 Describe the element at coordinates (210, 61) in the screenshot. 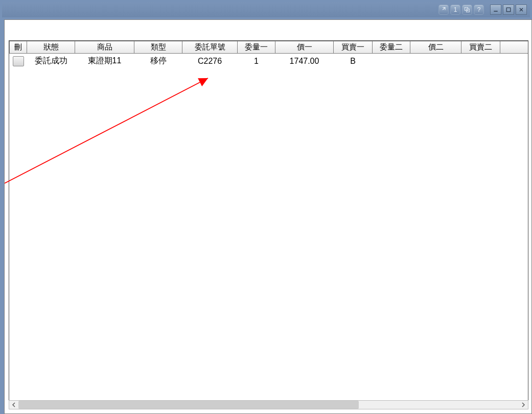

I see `cell-order-no: C2276` at that location.